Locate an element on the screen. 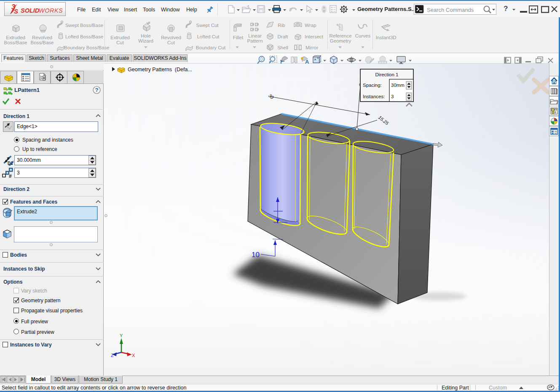  svg-text: Instances: is located at coordinates (374, 97).